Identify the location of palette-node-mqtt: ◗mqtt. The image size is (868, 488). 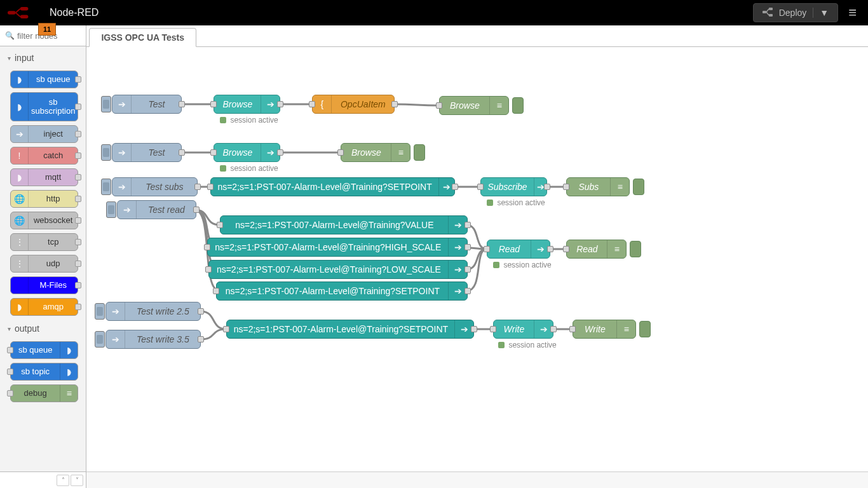
(44, 177).